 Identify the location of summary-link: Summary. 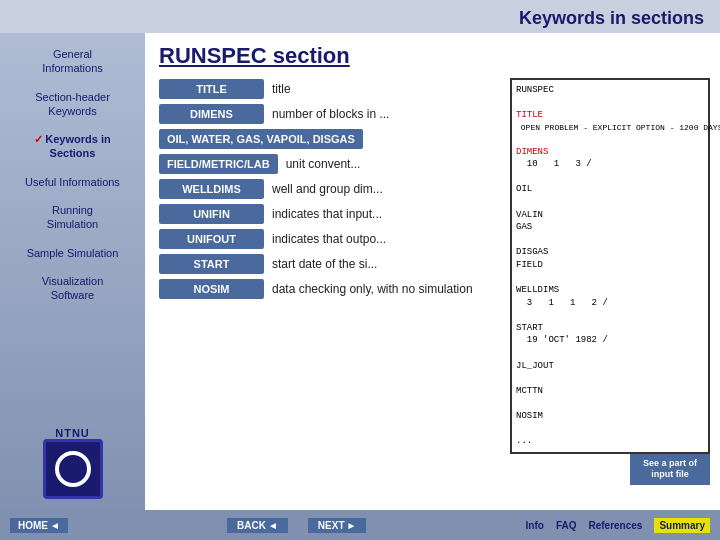
(682, 526).